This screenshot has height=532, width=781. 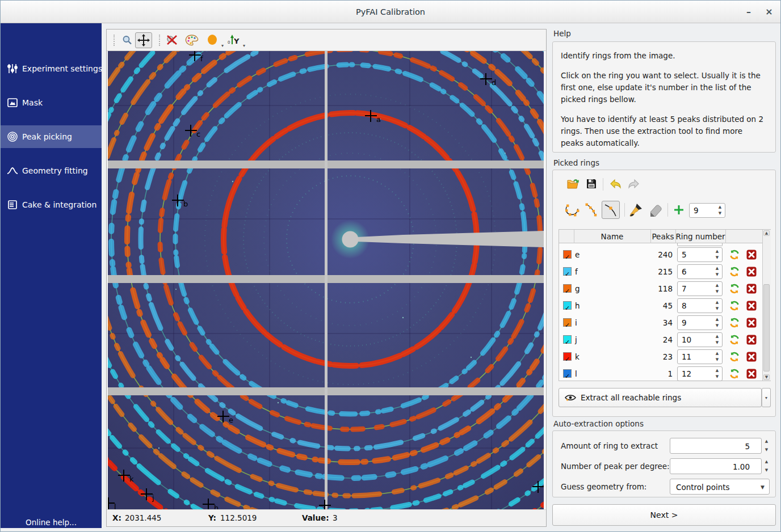 What do you see at coordinates (591, 210) in the screenshot?
I see `pick-arc-tool` at bounding box center [591, 210].